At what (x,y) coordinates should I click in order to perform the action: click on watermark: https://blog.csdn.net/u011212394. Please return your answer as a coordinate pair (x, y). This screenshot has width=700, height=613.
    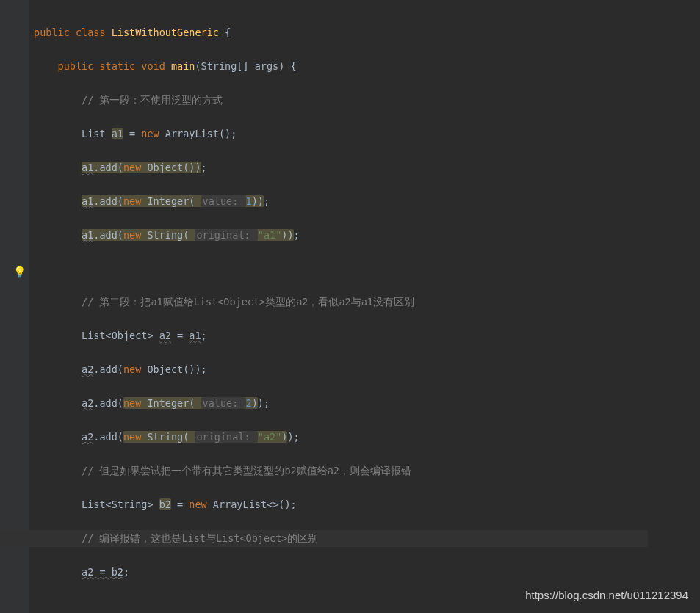
    Looking at the image, I should click on (607, 595).